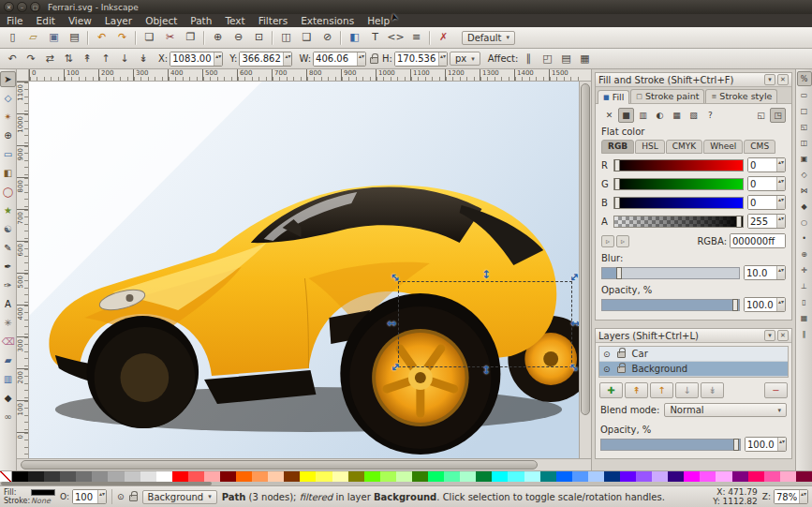 The image size is (812, 507). Describe the element at coordinates (805, 79) in the screenshot. I see `snapping-enable-toggle: %` at that location.